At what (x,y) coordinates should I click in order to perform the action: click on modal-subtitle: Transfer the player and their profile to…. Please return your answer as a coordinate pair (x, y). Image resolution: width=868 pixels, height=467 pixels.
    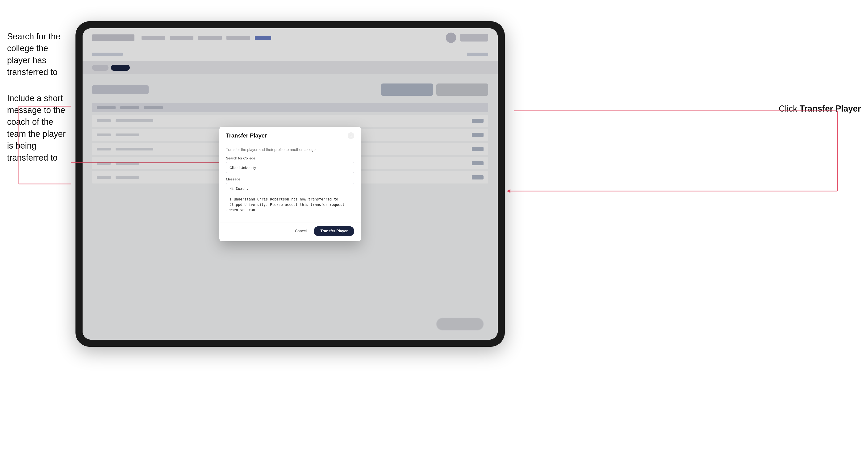
    Looking at the image, I should click on (290, 150).